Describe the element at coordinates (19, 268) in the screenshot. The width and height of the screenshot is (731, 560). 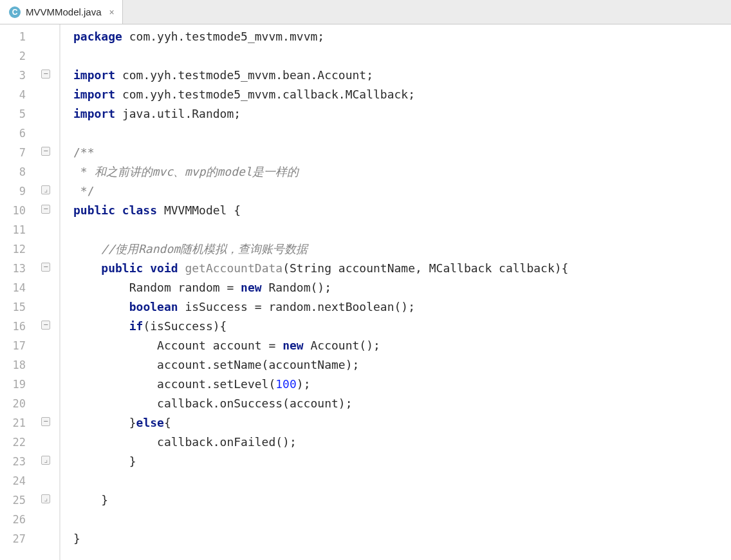
I see `line-number: 13` at that location.